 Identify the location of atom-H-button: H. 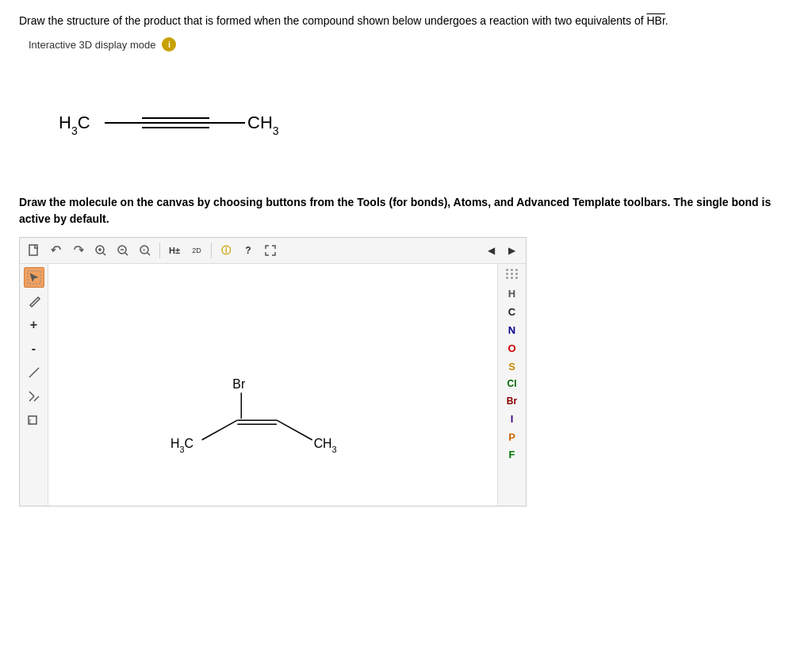
(512, 295).